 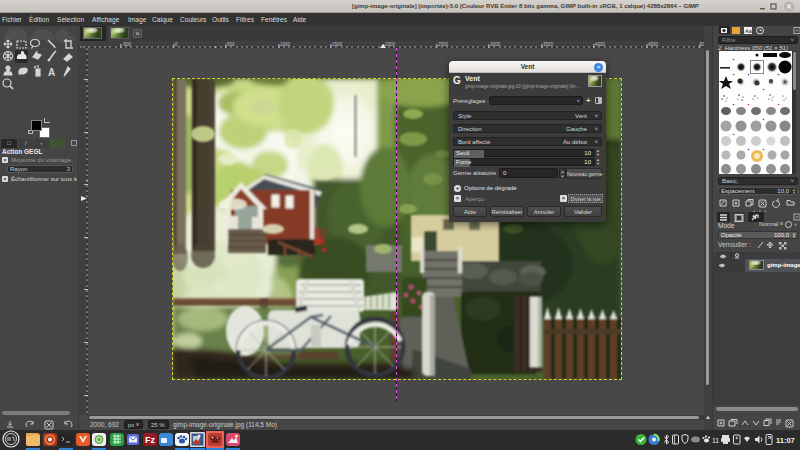 I want to click on svg-text: 2500, so click(x=444, y=44).